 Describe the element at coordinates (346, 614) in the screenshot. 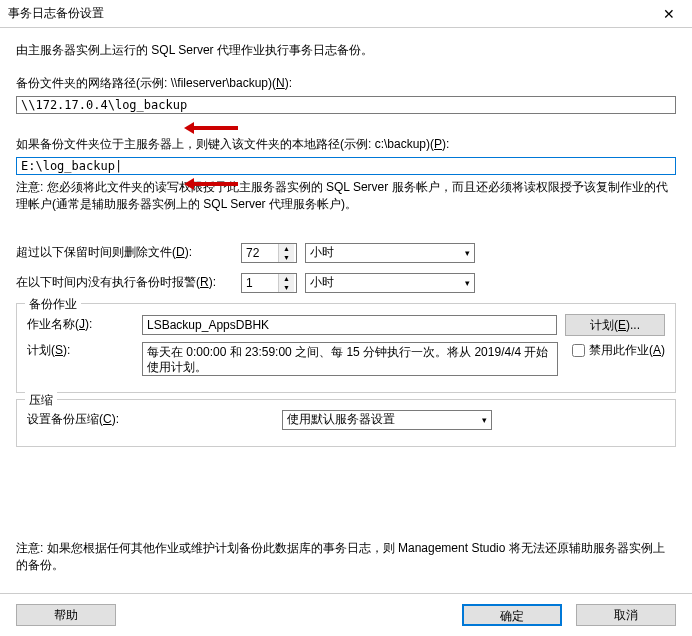

I see `footer: 帮助 确定 取消` at that location.